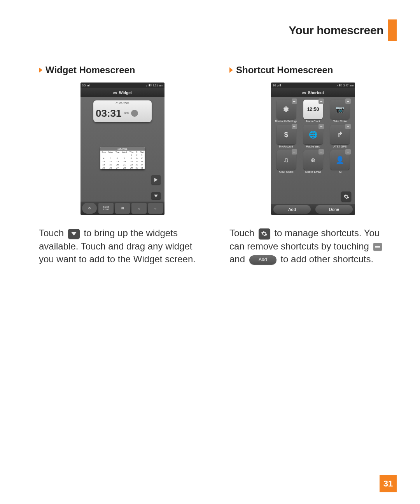  I want to click on shortcut-label: Alarm Clock, so click(313, 121).